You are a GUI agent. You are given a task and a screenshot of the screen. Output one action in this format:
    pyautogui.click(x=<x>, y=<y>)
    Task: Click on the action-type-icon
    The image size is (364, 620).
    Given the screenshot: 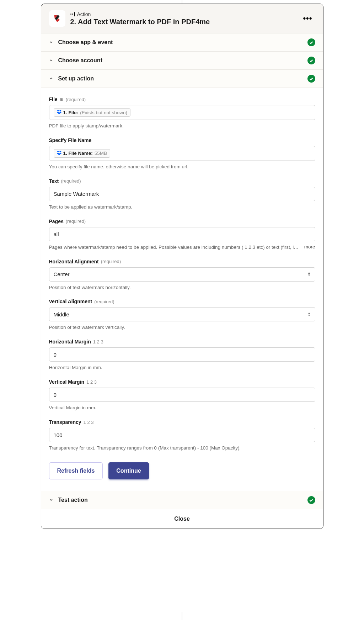 What is the action you would take?
    pyautogui.click(x=73, y=14)
    